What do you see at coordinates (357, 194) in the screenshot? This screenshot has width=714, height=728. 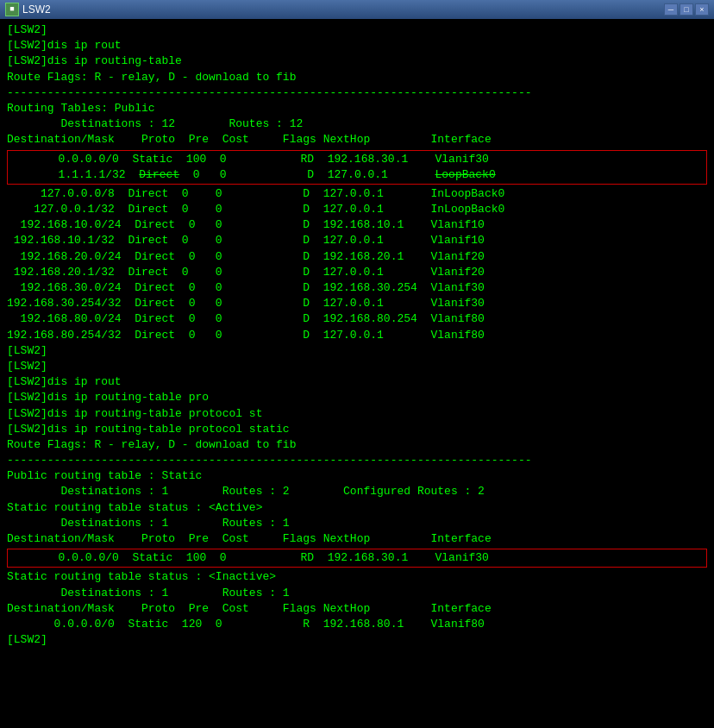 I see `terminal-line: 127.0.0.0/8 Direct 0 0 D 127.0.0.1 InLoo…` at bounding box center [357, 194].